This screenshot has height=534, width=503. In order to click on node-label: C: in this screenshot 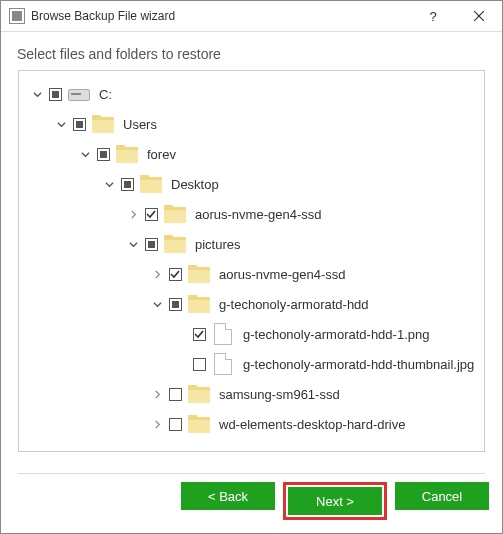, I will do `click(102, 94)`.